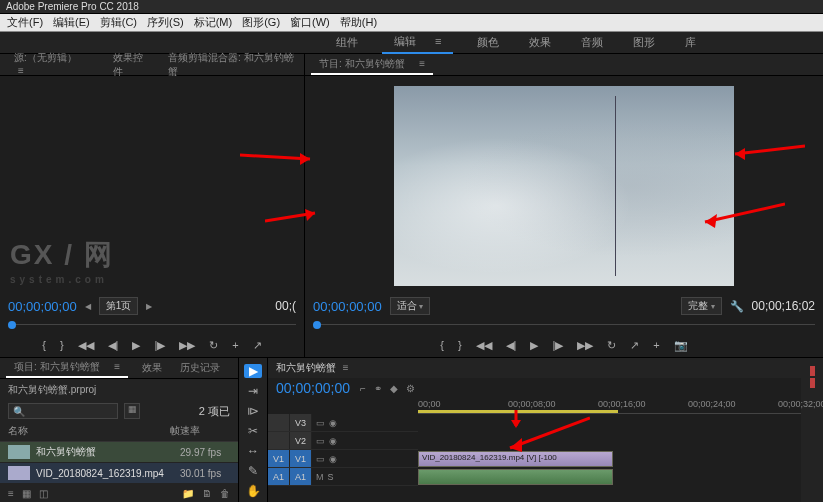 This screenshot has width=823, height=502. Describe the element at coordinates (261, 22) in the screenshot. I see `menu-graphics: 图形(G)` at that location.